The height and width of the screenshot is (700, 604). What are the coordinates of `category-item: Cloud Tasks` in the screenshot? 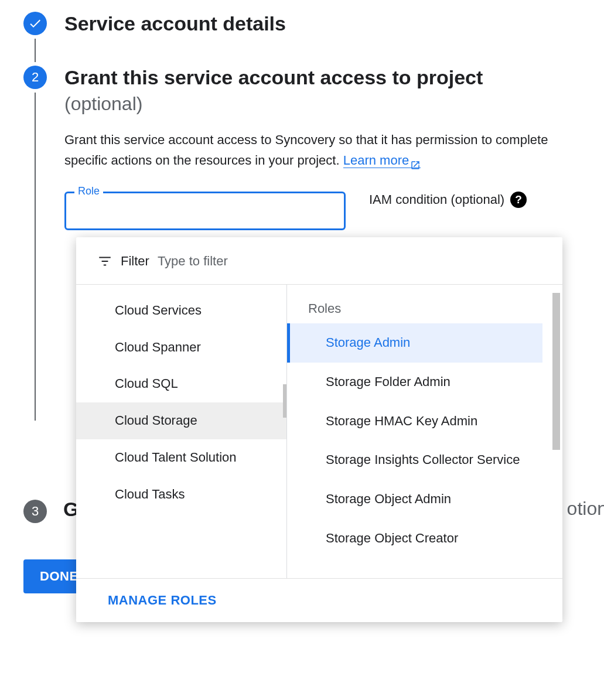 It's located at (182, 494).